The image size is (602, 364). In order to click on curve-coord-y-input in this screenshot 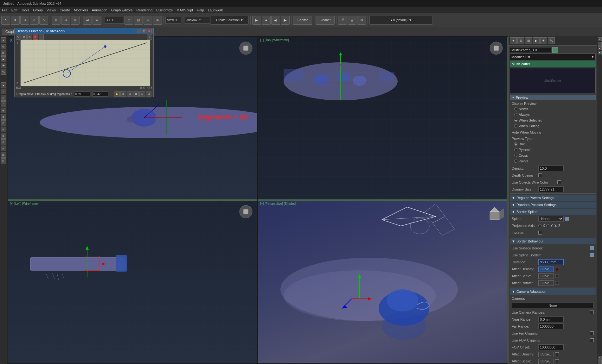, I will do `click(100, 94)`.